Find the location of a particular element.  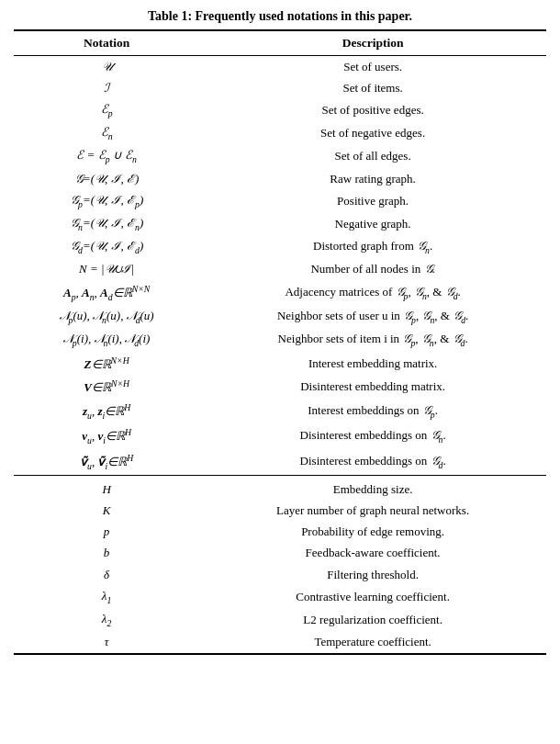

notation-cell: vu, vi∈ℝH is located at coordinates (106, 437).